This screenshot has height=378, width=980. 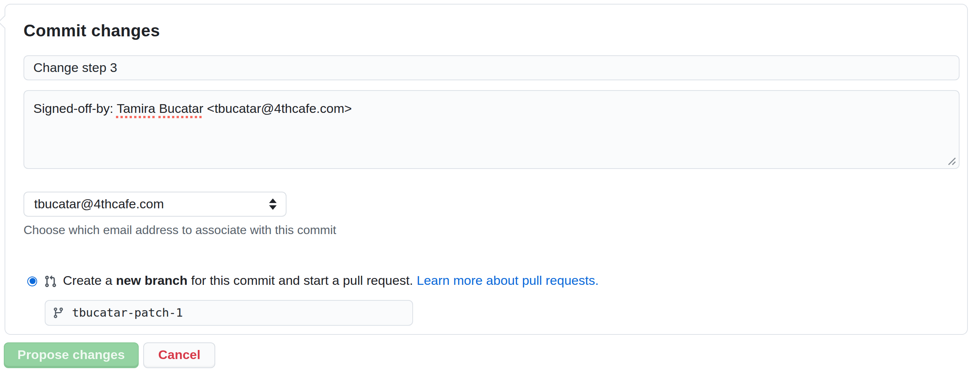 I want to click on cancel-button: Cancel, so click(x=180, y=355).